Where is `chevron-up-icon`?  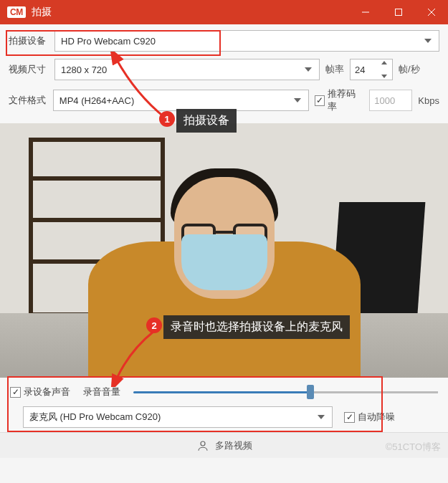 chevron-up-icon is located at coordinates (384, 63).